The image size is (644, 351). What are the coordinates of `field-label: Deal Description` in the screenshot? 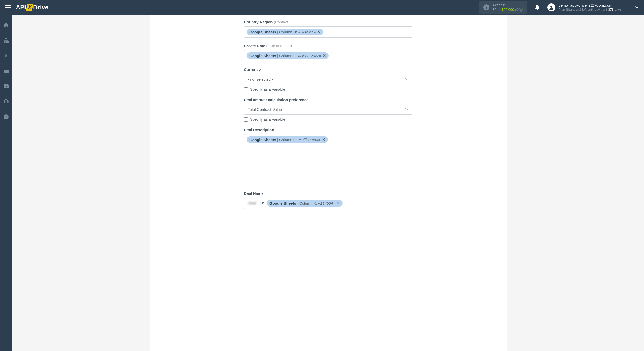 It's located at (328, 130).